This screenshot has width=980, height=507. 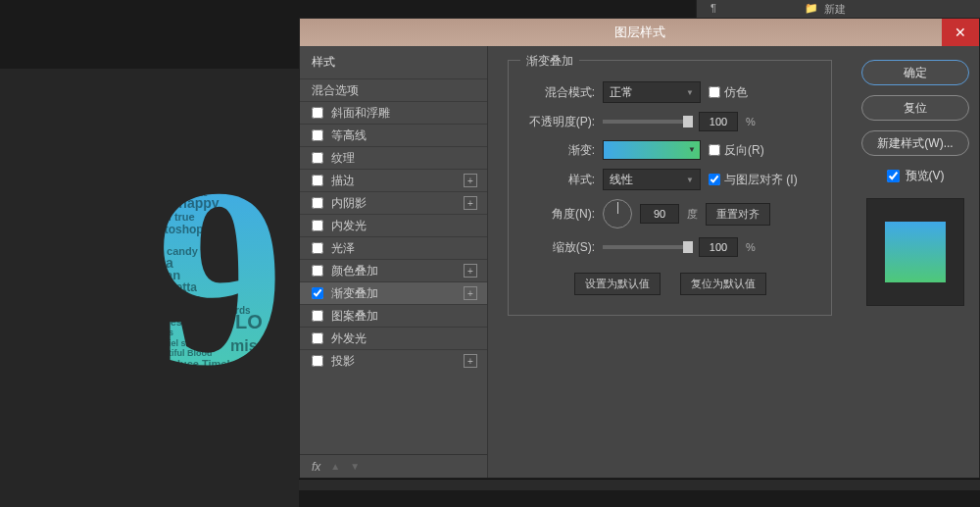 I want to click on reset-default-button: 复位为默认值, so click(x=723, y=284).